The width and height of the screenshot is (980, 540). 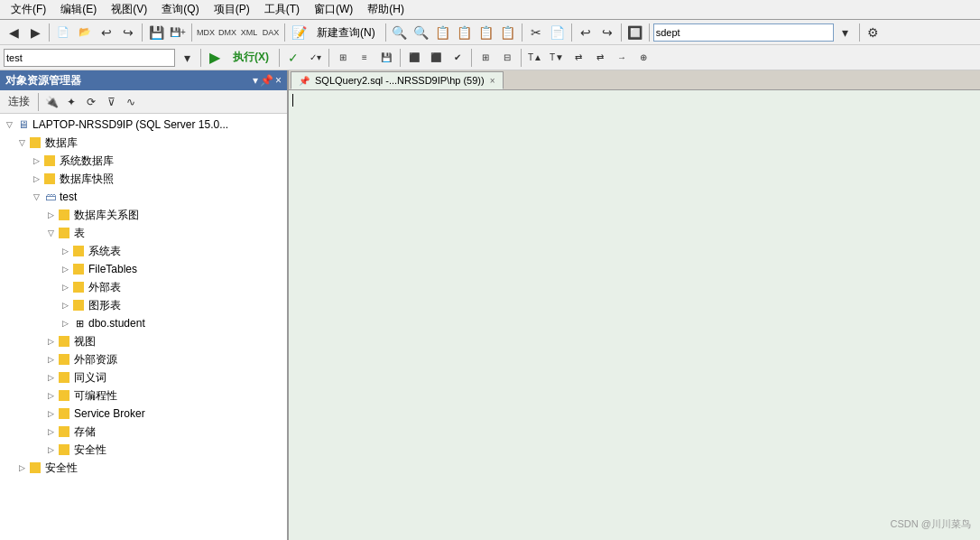 What do you see at coordinates (143, 251) in the screenshot?
I see `tree-sys-tables: ▷ 系统表` at bounding box center [143, 251].